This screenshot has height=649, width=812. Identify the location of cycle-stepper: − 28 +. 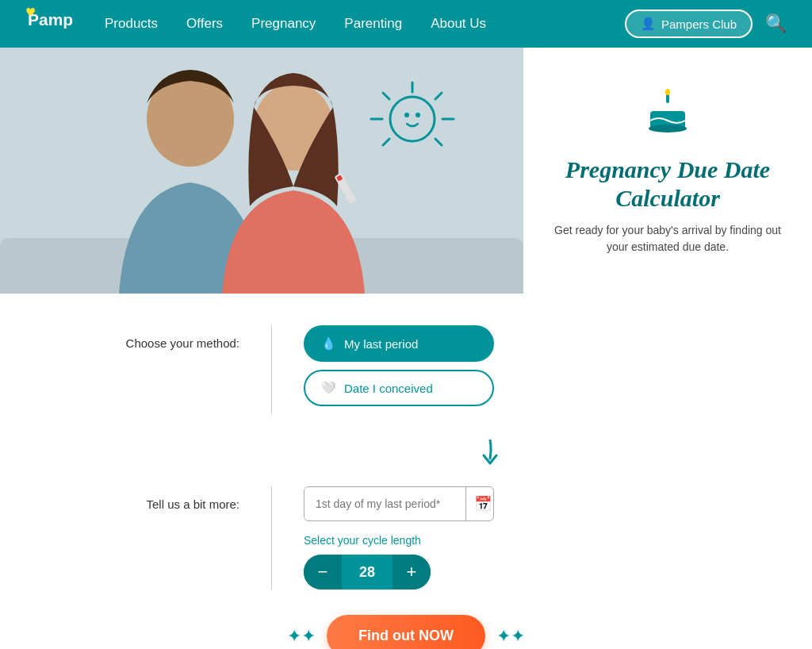
(367, 572).